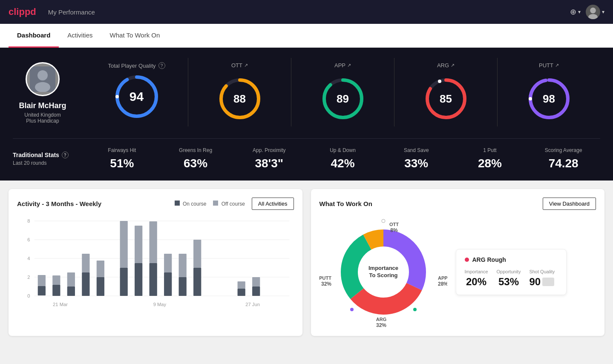  Describe the element at coordinates (383, 275) in the screenshot. I see `svg-text: To Scoring` at that location.